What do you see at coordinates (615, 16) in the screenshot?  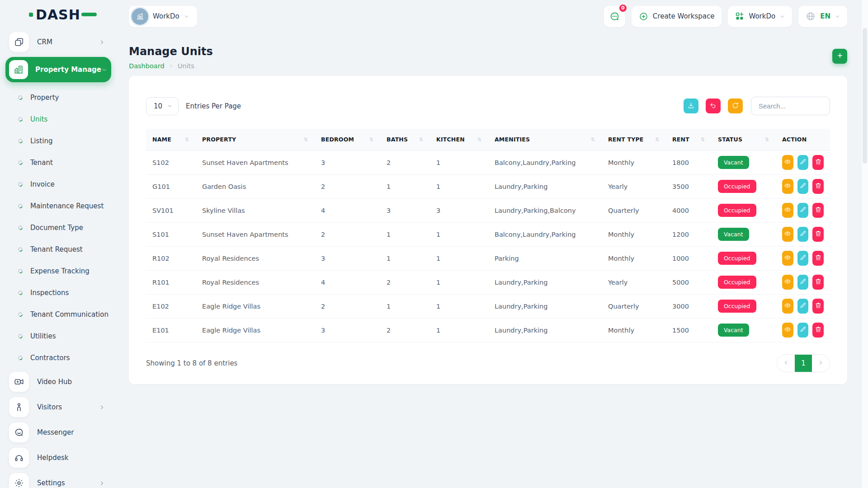 I see `messages-button: 0` at bounding box center [615, 16].